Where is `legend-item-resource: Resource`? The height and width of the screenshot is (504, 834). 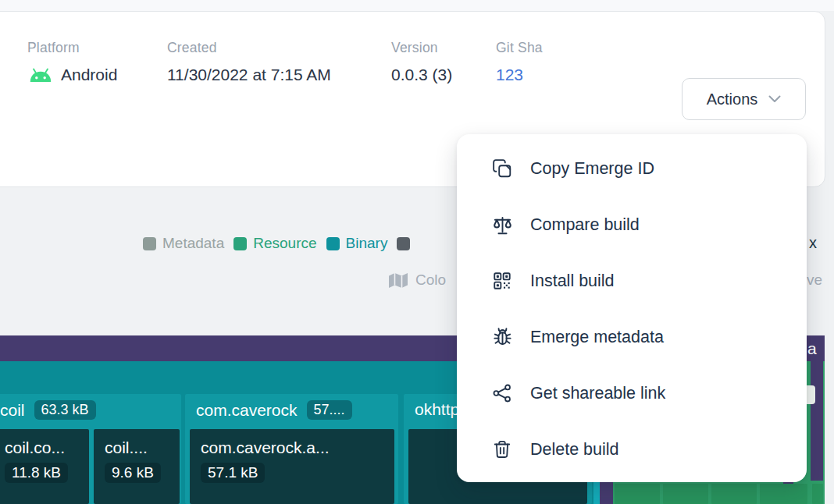 legend-item-resource: Resource is located at coordinates (275, 243).